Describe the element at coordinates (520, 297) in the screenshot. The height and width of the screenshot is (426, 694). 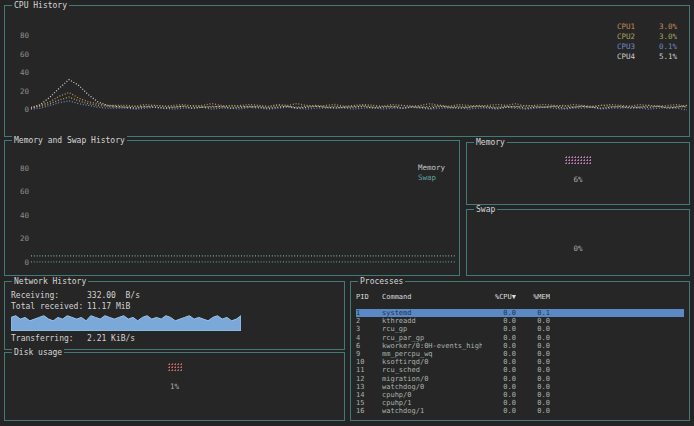
I see `processes-header-row: PID Command %CPU▼ %MEM` at that location.